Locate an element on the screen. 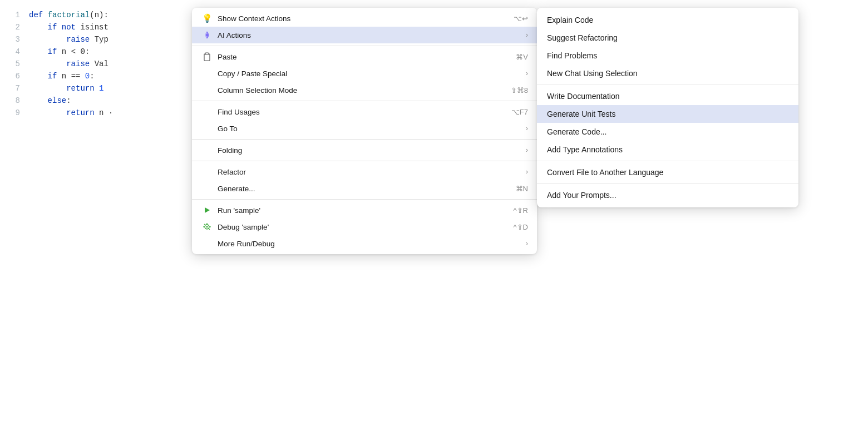  submenu-item-add-type-annotations: Add Type Annotations is located at coordinates (668, 150).